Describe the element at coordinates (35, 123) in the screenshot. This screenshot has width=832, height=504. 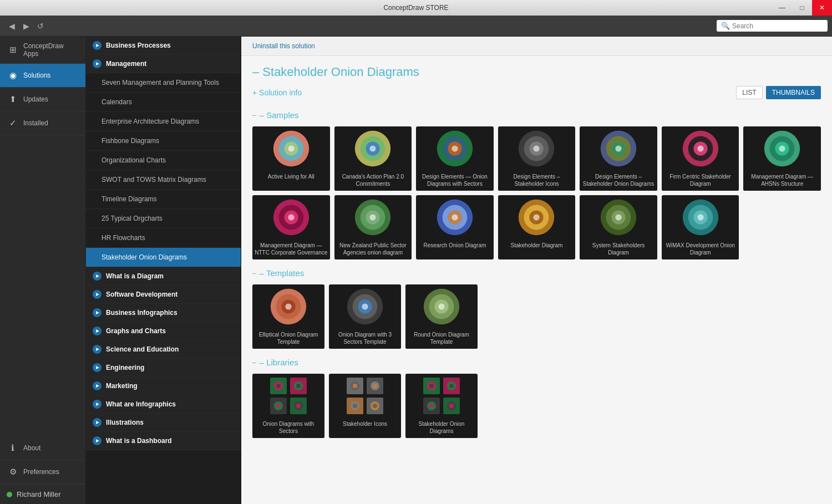
I see `sidebar-installed-label: Installed` at that location.